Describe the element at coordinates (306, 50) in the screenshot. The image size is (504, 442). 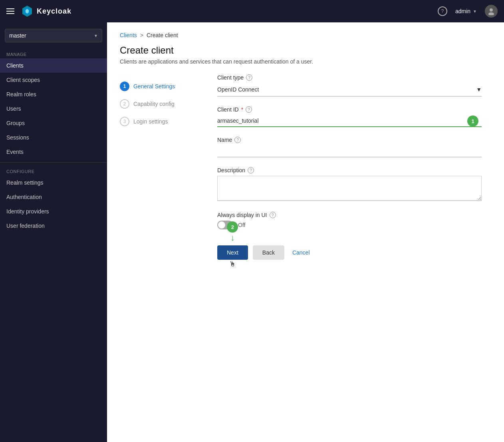
I see `page-title: Create client` at that location.